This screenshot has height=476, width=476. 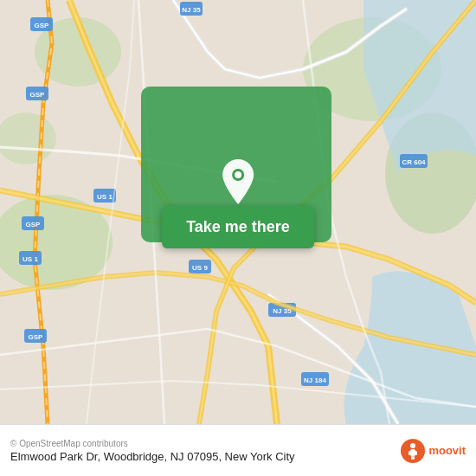 What do you see at coordinates (152, 451) in the screenshot?
I see `footer-left: © OpenStreetMap contributors Elmwood Par…` at bounding box center [152, 451].